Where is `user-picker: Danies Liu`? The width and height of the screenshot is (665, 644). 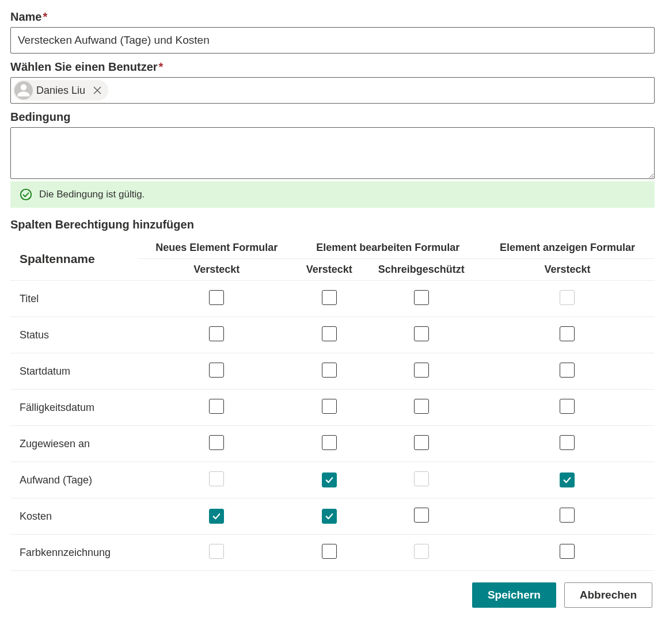 user-picker: Danies Liu is located at coordinates (333, 90).